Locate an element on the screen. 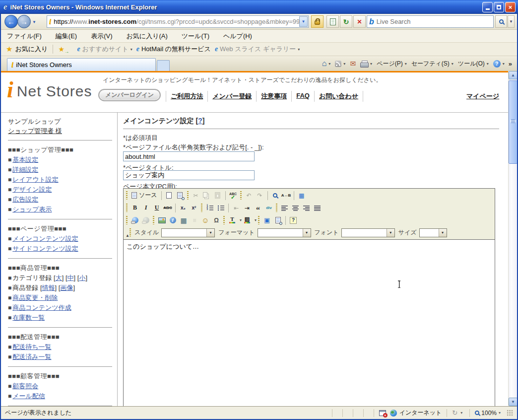 This screenshot has height=420, width=518. align-right-button is located at coordinates (307, 208).